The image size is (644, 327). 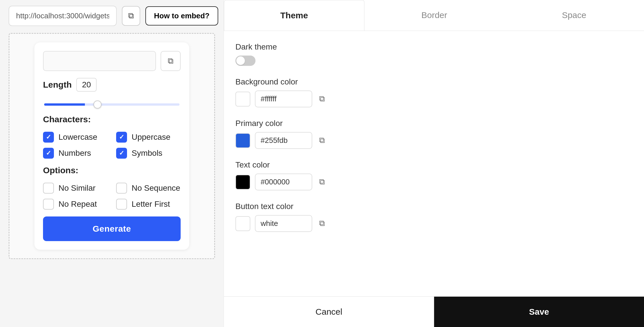 I want to click on no-sequence-item: No Sequence, so click(x=149, y=188).